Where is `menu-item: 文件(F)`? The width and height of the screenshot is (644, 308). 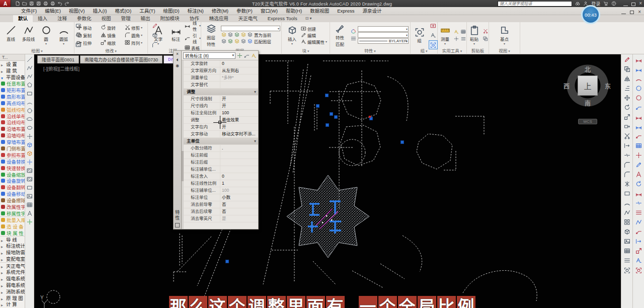
menu-item: 文件(F) is located at coordinates (29, 11).